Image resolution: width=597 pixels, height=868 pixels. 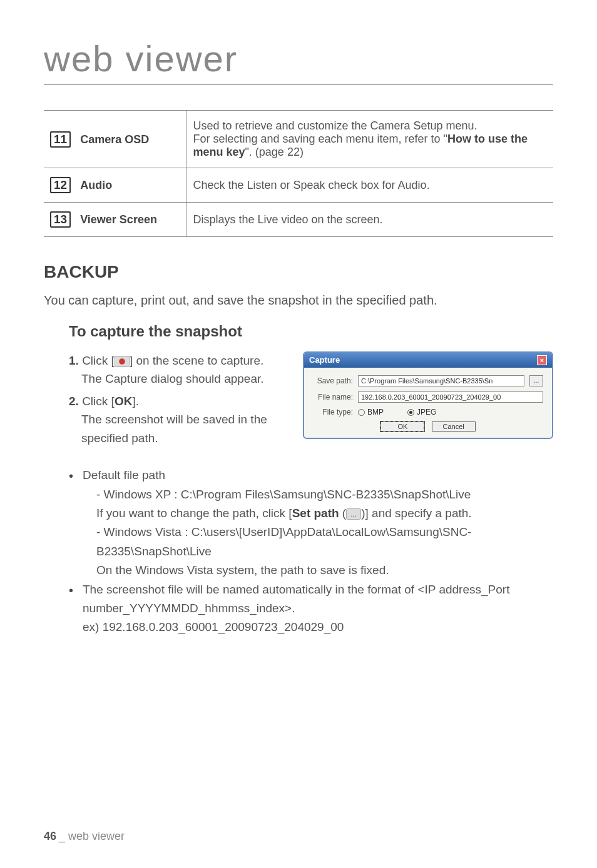 What do you see at coordinates (288, 494) in the screenshot?
I see `sub-text: Windows XP : C:\Program Files\Samsung\SN…` at bounding box center [288, 494].